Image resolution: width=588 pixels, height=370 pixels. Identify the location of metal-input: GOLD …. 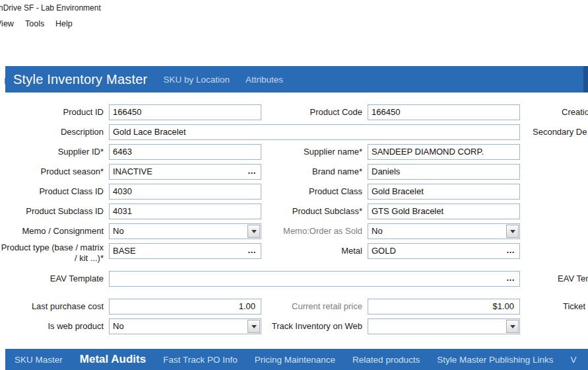
(443, 251).